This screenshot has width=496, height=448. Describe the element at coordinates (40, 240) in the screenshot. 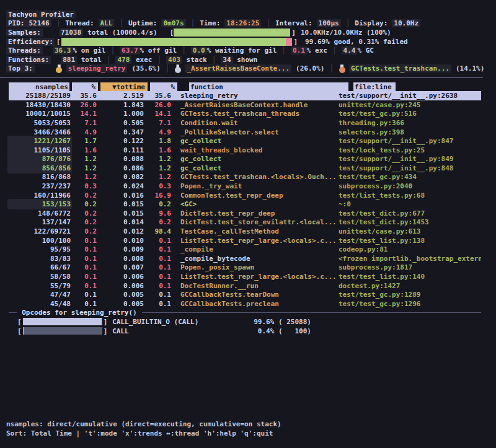

I see `cell-nsamples: 100/100` at that location.